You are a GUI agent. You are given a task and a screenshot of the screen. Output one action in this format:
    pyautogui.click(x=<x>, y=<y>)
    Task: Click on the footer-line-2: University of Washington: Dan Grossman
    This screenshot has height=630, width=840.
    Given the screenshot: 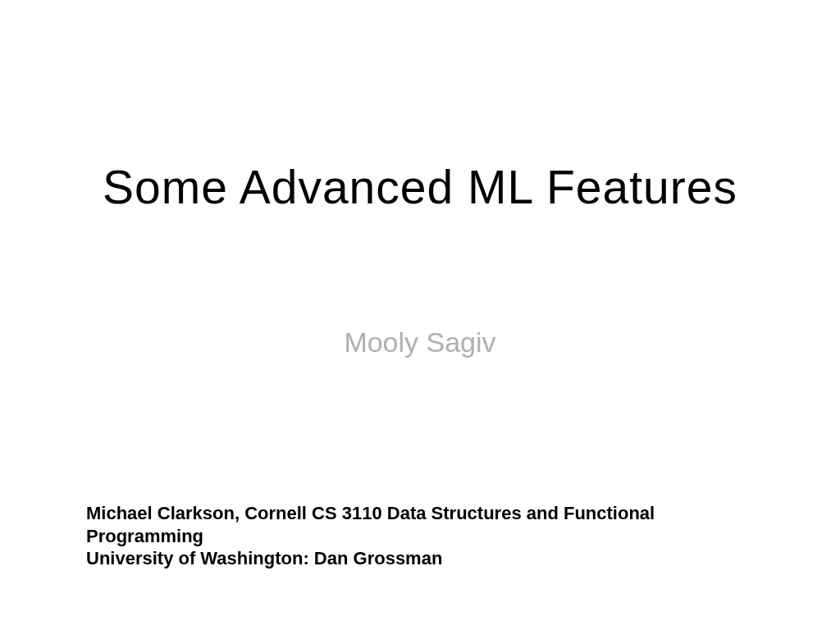 What is the action you would take?
    pyautogui.click(x=430, y=559)
    